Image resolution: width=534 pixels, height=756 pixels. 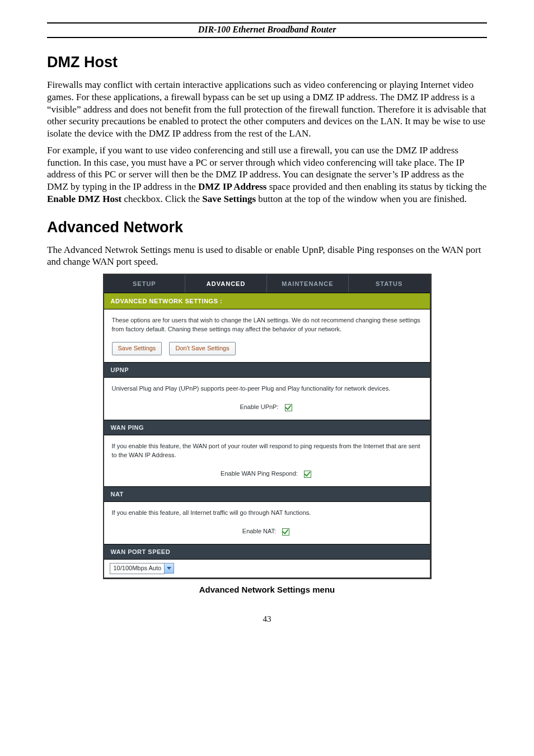 What do you see at coordinates (267, 175) in the screenshot?
I see `dmz-paragraph-2: For example, if you want to use video co…` at bounding box center [267, 175].